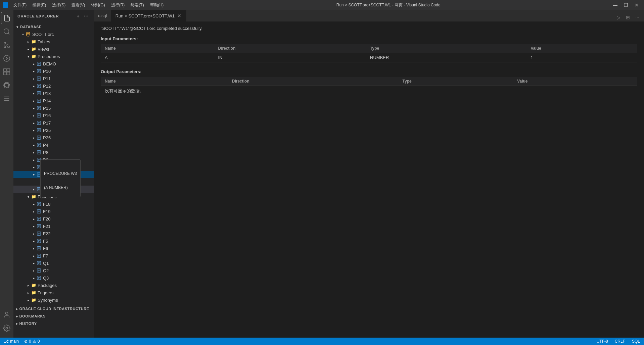 This screenshot has height=345, width=644. What do you see at coordinates (54, 197) in the screenshot?
I see `tree-item-functions: 📁 Functions` at bounding box center [54, 197].